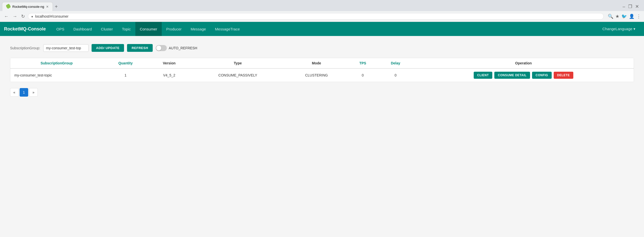 Image resolution: width=644 pixels, height=237 pixels. What do you see at coordinates (619, 29) in the screenshot?
I see `nav-item-changelanguage: ChangeLanguage ▾` at bounding box center [619, 29].